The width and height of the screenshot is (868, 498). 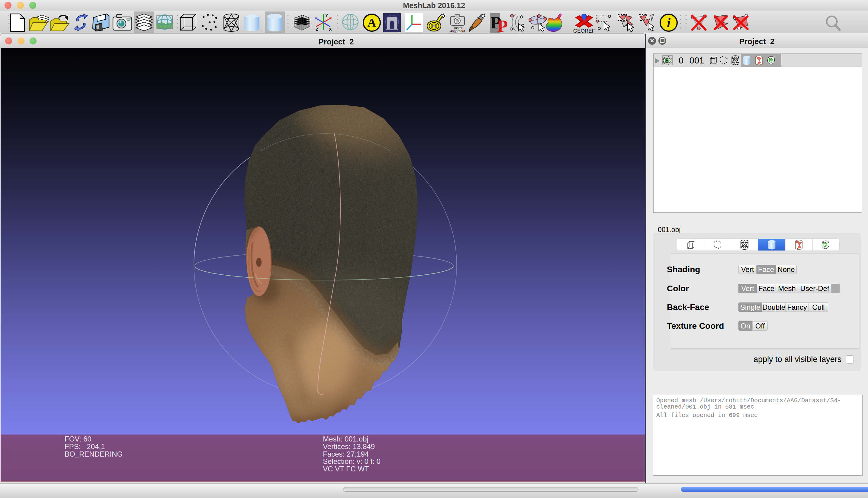 I want to click on svg-text: Z, so click(x=317, y=29).